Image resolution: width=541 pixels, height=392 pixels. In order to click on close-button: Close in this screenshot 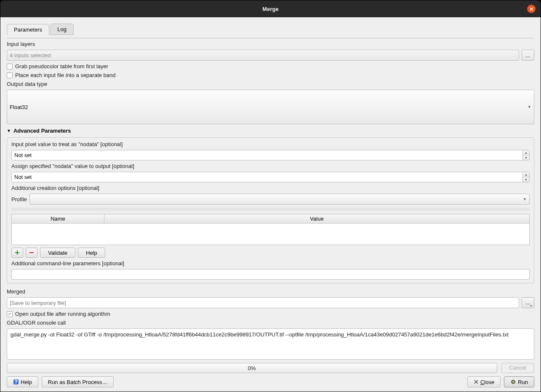, I will do `click(484, 382)`.